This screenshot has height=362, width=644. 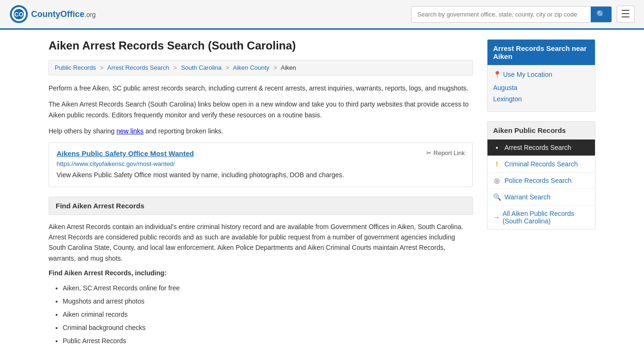 What do you see at coordinates (528, 74) in the screenshot?
I see `use-my-location-label: Use My Location` at bounding box center [528, 74].